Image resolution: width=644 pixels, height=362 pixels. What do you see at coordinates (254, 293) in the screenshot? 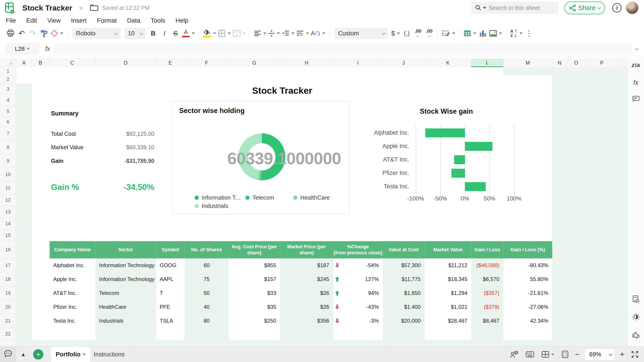
I see `table-cell: $33` at bounding box center [254, 293].